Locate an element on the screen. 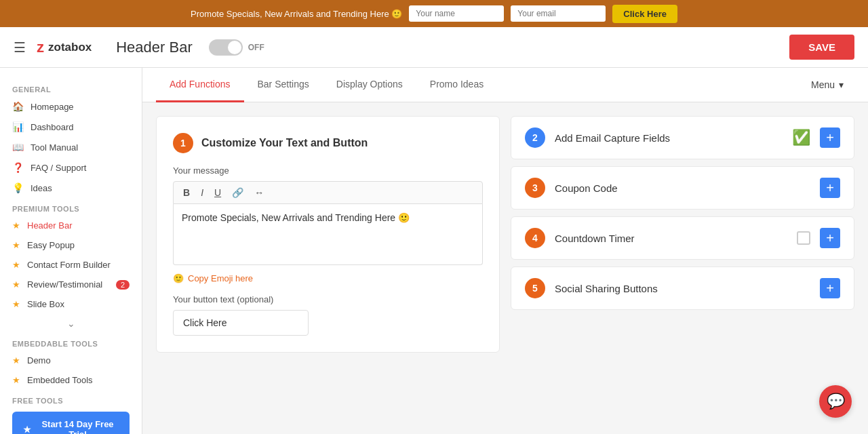  emoji-icon: 🙂 is located at coordinates (178, 278).